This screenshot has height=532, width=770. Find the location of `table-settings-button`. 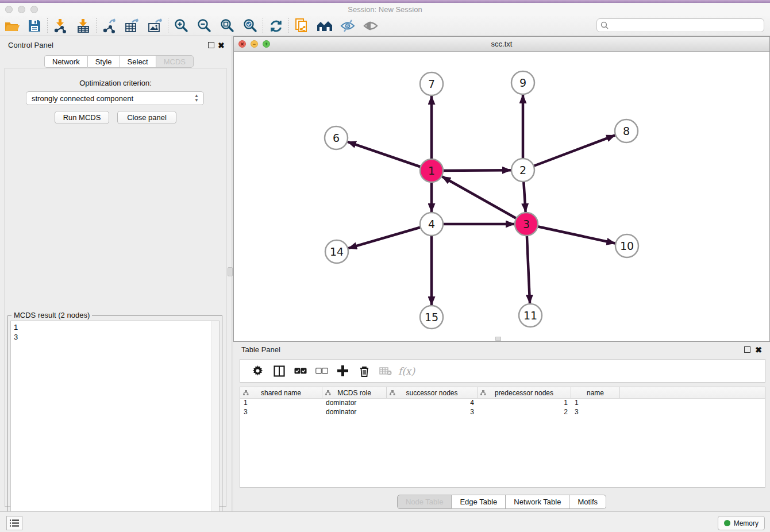

table-settings-button is located at coordinates (257, 371).